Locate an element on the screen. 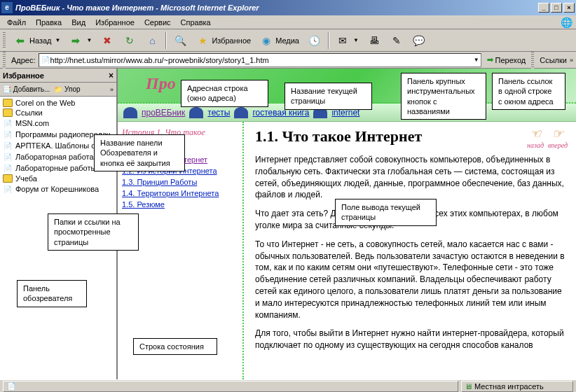 The image size is (576, 392). forward-arrow-icon: ➡ is located at coordinates (76, 41).